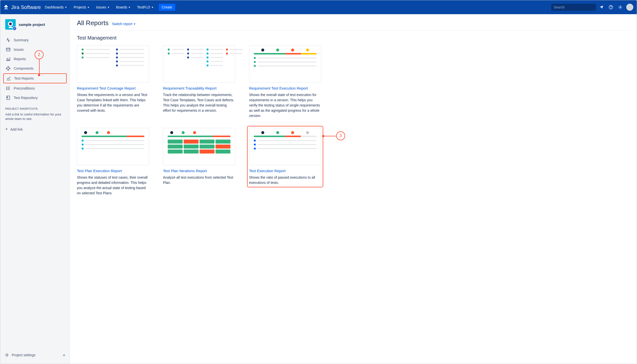 This screenshot has width=637, height=364. Describe the element at coordinates (24, 68) in the screenshot. I see `sidebar-item-label: Components` at that location.